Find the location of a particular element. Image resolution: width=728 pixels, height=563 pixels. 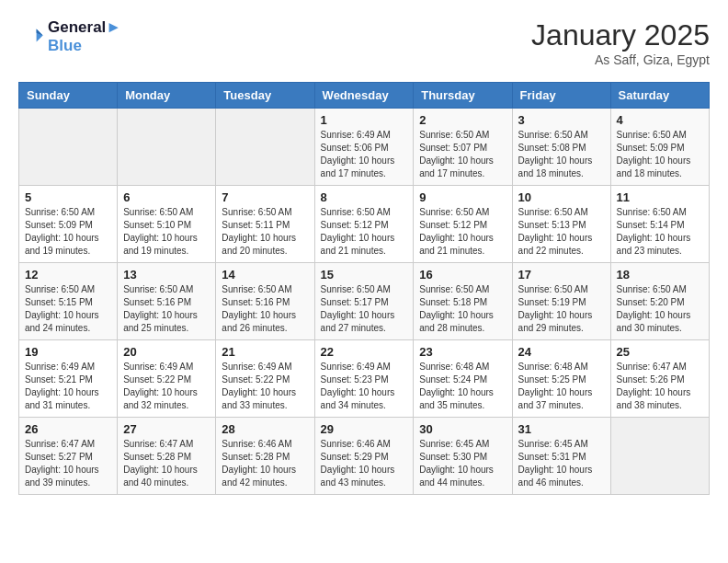

calendar-cell: 25Sunrise: 6:47 AM Sunset: 5:26 PM Dayli… is located at coordinates (660, 379).